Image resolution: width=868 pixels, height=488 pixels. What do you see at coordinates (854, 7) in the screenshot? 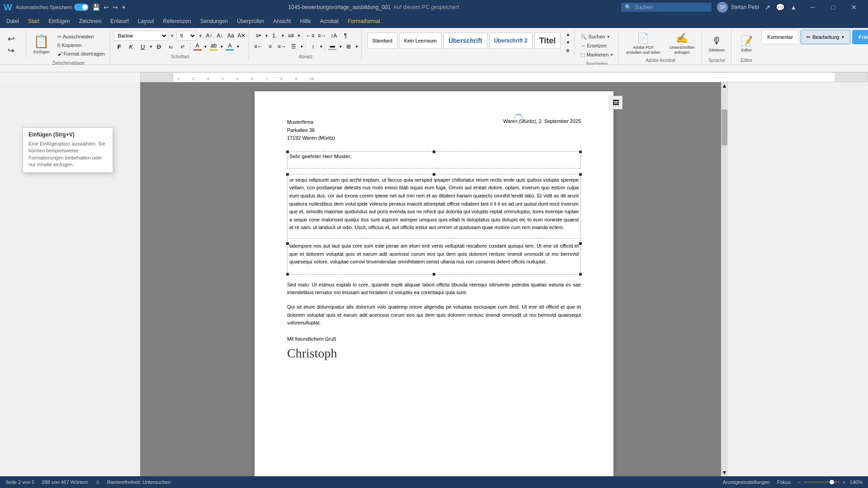
I see `close-button: ✕` at bounding box center [854, 7].